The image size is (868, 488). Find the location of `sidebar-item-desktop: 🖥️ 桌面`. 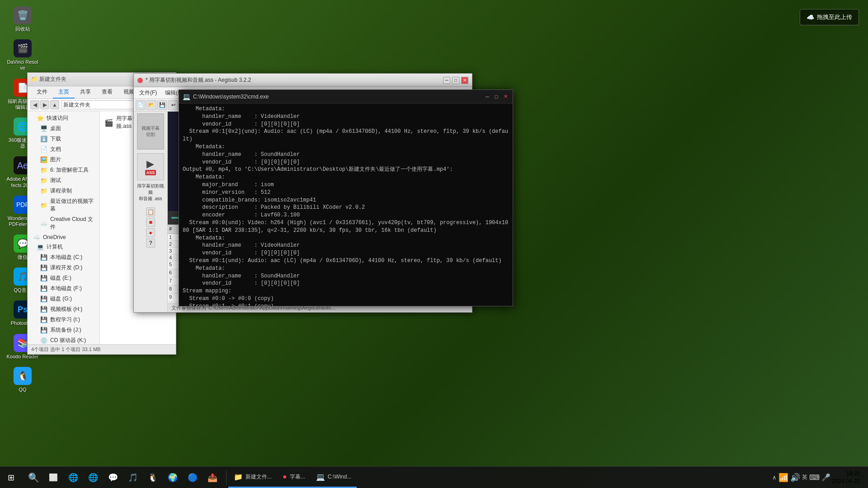

sidebar-item-desktop: 🖥️ 桌面 is located at coordinates (63, 128).